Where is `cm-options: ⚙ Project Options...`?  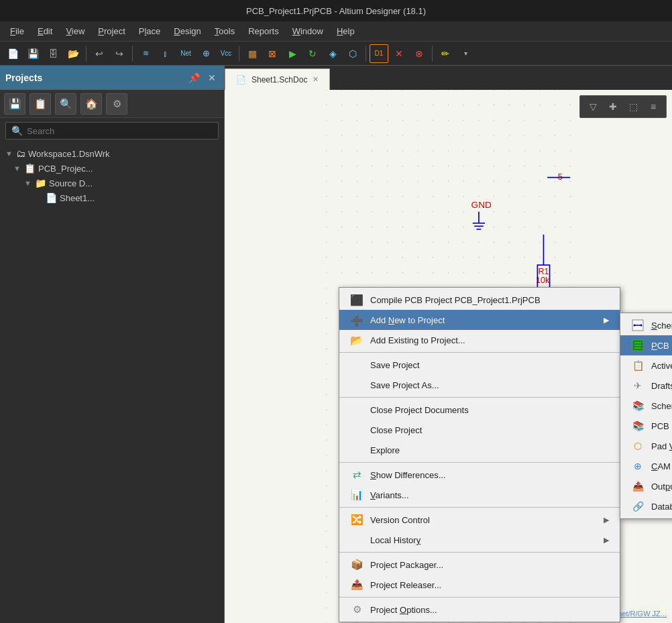
cm-options: ⚙ Project Options... is located at coordinates (480, 610).